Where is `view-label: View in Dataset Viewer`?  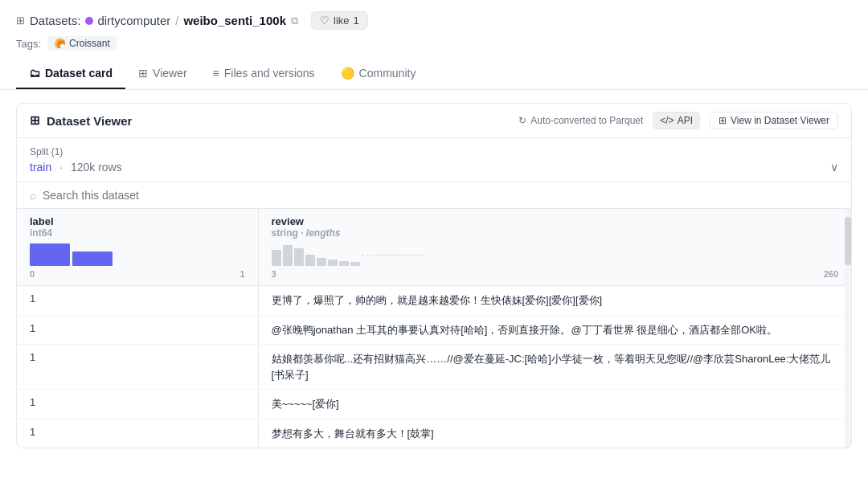
view-label: View in Dataset Viewer is located at coordinates (780, 121).